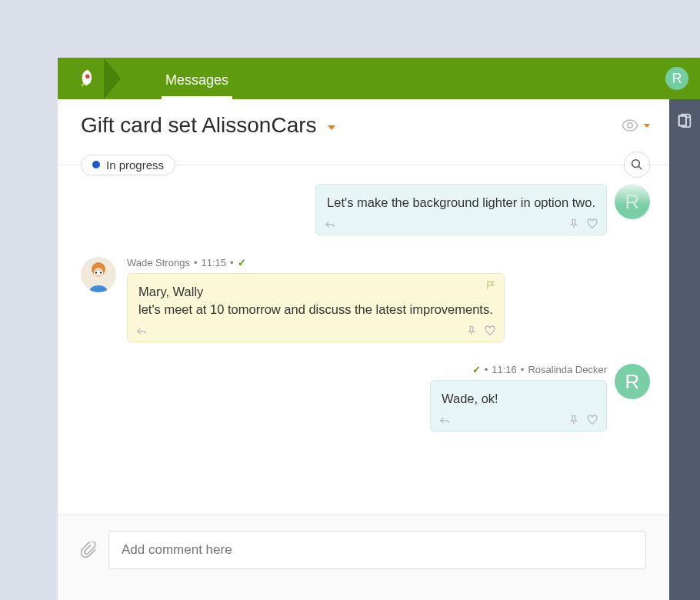  I want to click on message-text-line1: Mary, Wally, so click(315, 292).